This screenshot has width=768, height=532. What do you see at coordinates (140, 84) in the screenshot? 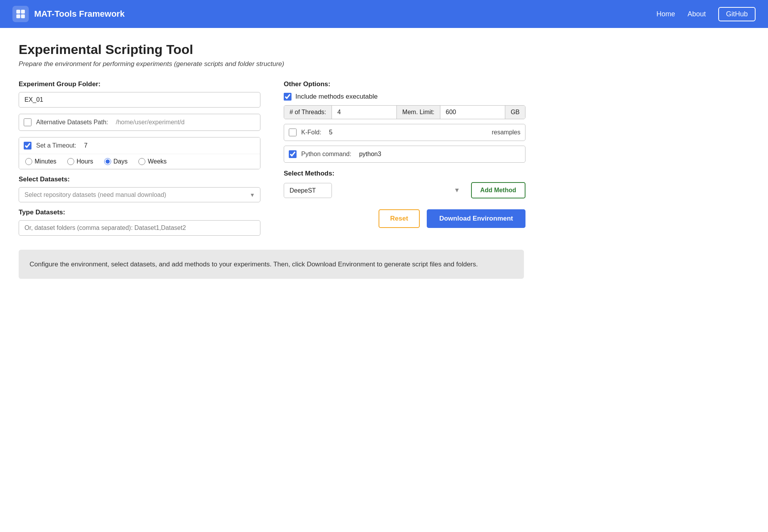
I see `exp-group-label: Experiment Group Folder:` at bounding box center [140, 84].